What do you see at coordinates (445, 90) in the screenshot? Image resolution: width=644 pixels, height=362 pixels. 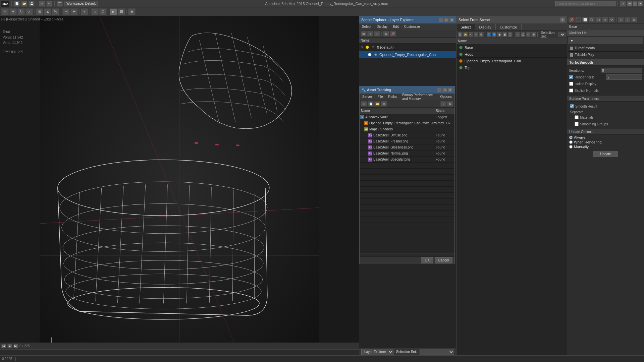 I see `at-maximize-btn: □` at bounding box center [445, 90].